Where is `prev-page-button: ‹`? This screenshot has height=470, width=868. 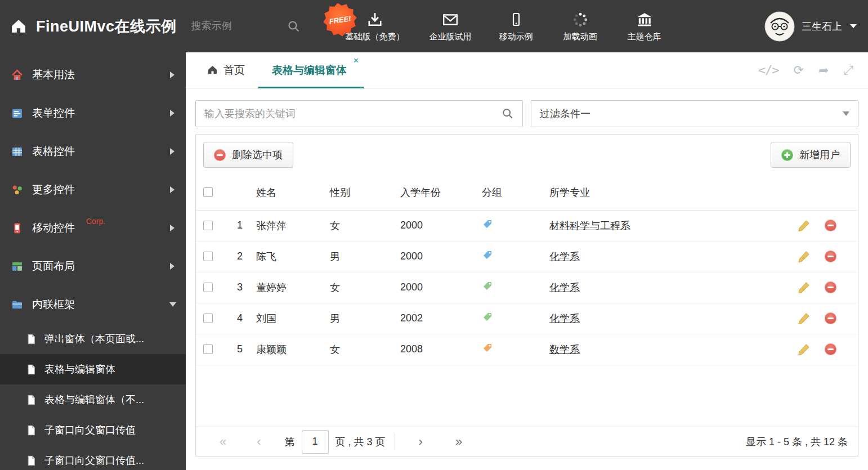 prev-page-button: ‹ is located at coordinates (259, 442).